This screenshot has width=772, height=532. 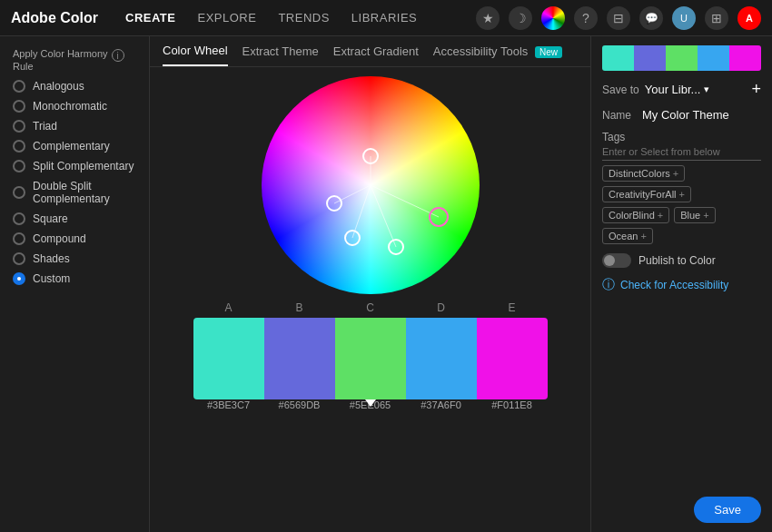 I want to click on preview-e, so click(x=745, y=58).